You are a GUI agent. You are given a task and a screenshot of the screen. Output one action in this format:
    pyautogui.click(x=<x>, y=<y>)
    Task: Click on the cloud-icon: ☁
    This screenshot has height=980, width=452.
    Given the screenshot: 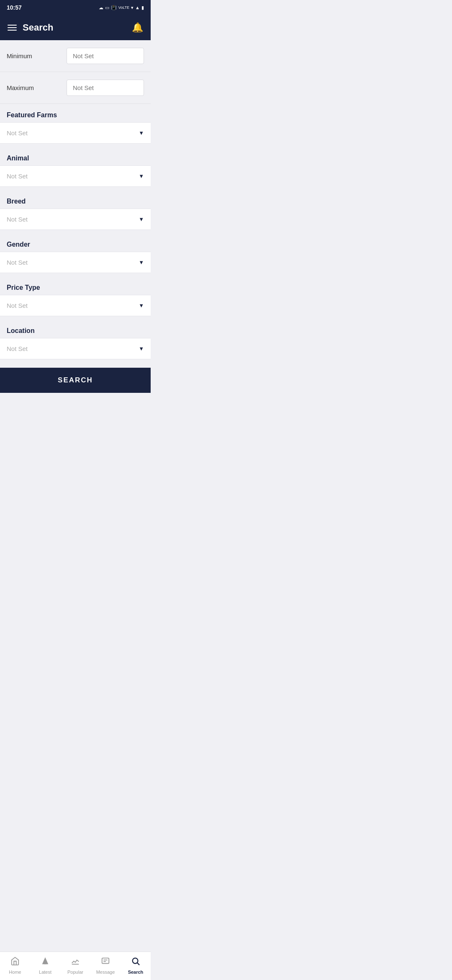 What is the action you would take?
    pyautogui.click(x=101, y=8)
    